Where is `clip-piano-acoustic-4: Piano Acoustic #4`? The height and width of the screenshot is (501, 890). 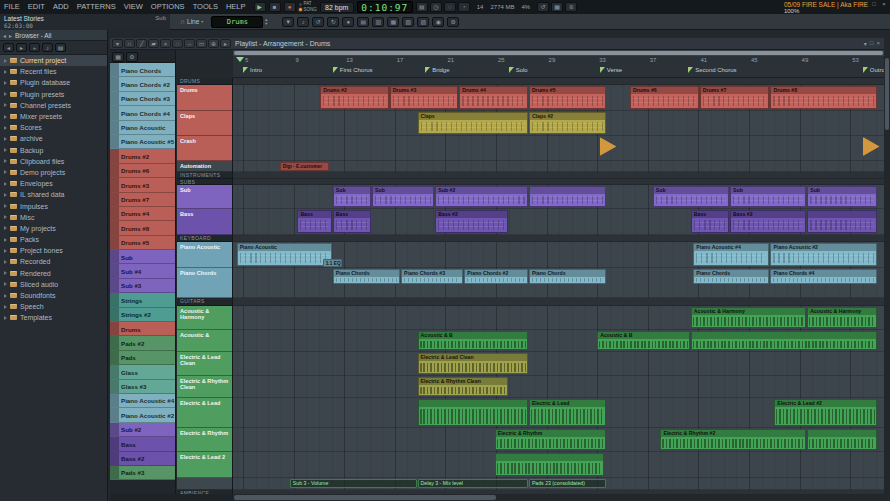 clip-piano-acoustic-4: Piano Acoustic #4 is located at coordinates (731, 254).